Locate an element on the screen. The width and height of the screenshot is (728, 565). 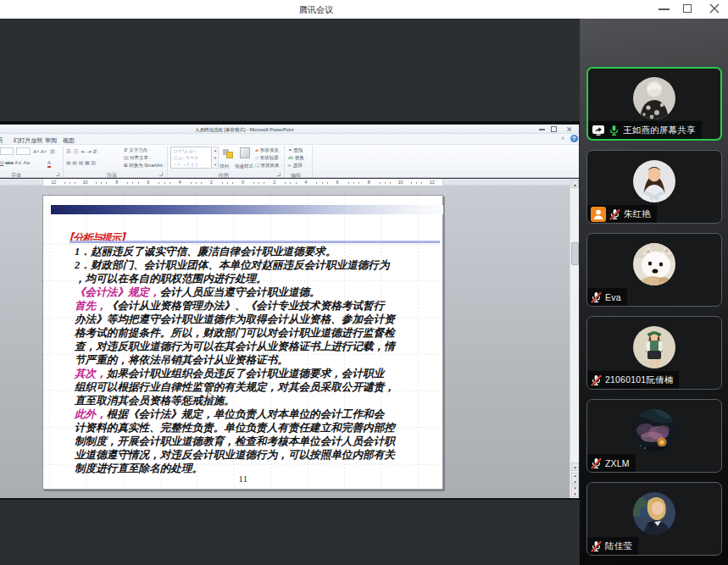
collapse-ribbon-icon: ˄ is located at coordinates (564, 139).